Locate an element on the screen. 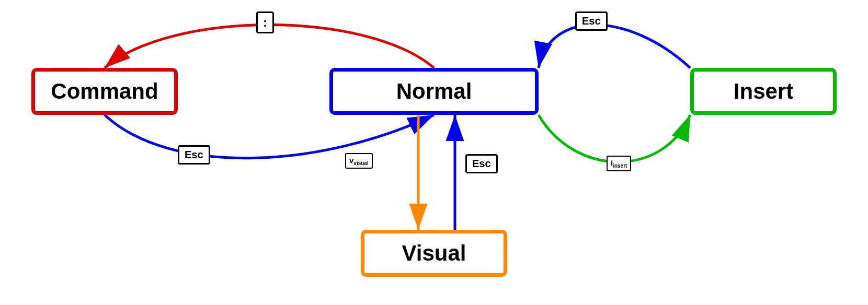  normal-label: Normal is located at coordinates (434, 91).